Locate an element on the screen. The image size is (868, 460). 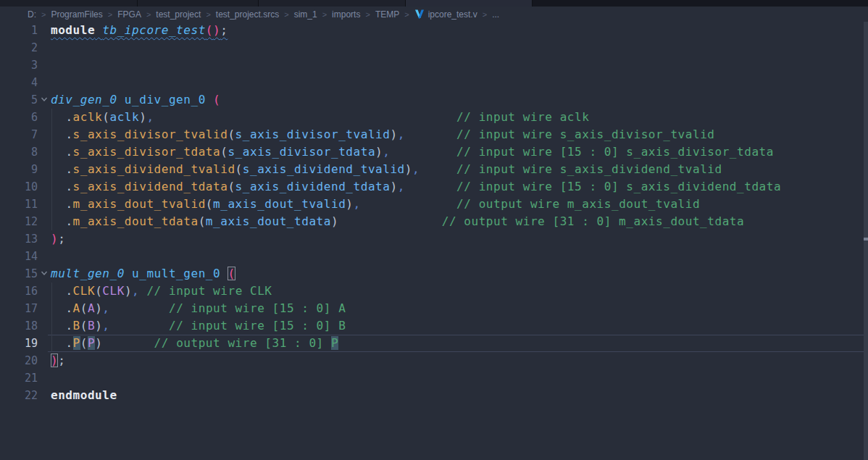
breadcrumb-item: D: is located at coordinates (32, 14).